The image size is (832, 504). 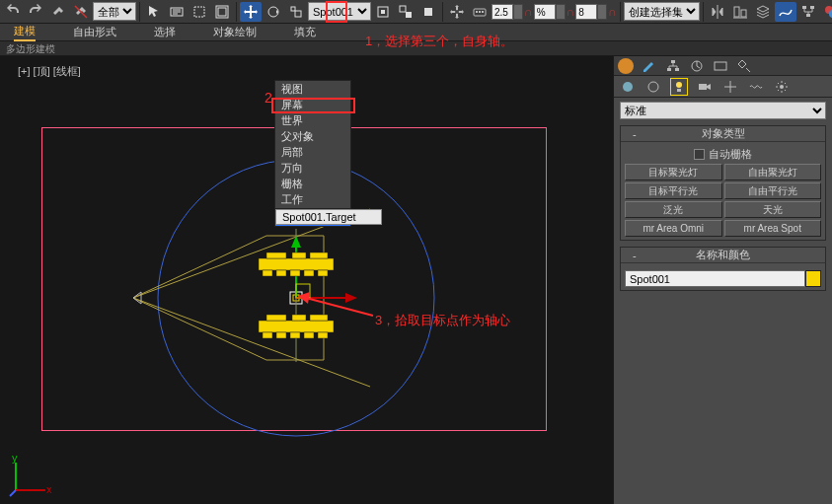 What do you see at coordinates (673, 209) in the screenshot?
I see `light-type-button: 泛光` at bounding box center [673, 209].